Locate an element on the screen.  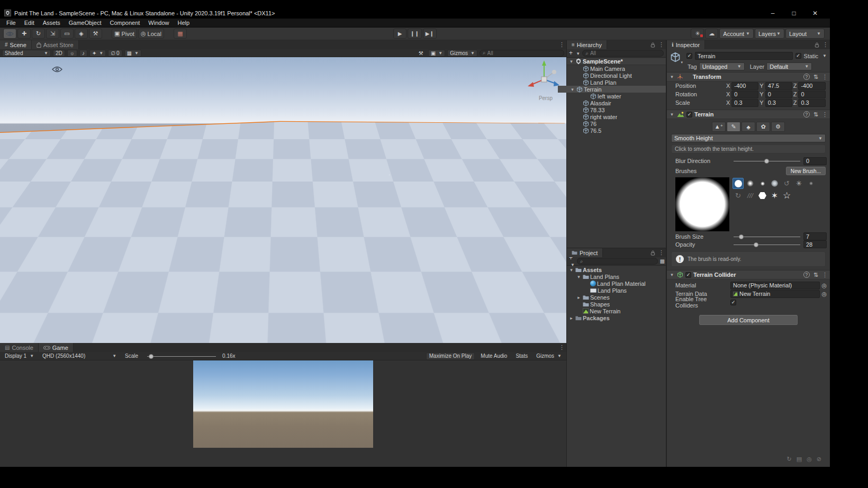
brush-streaks: /// is located at coordinates (751, 196).